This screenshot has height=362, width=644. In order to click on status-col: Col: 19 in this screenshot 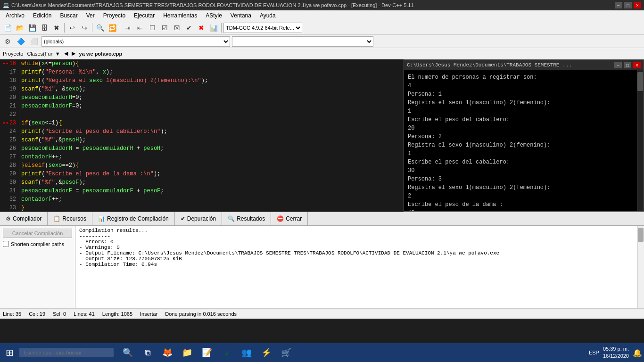, I will do `click(37, 314)`.